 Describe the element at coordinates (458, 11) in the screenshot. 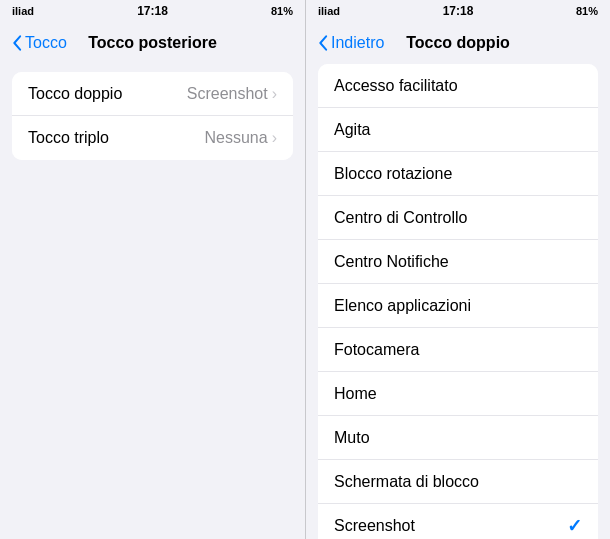

I see `right-status-bar: iliad 17:18 81%` at that location.